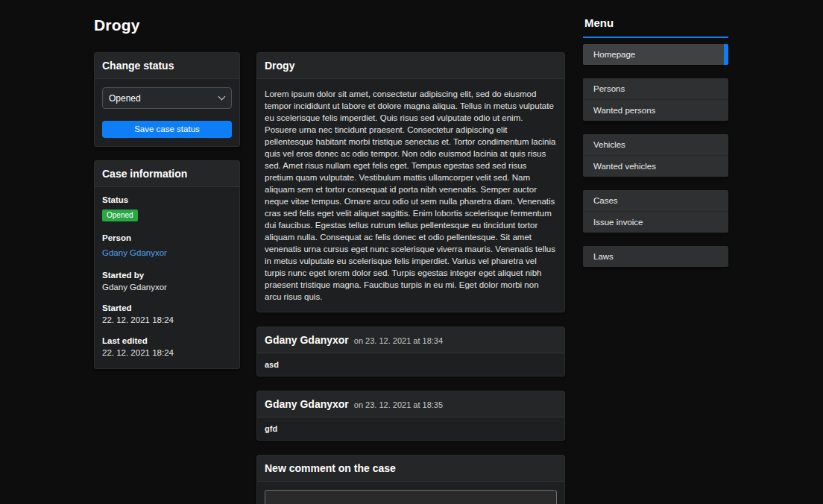 This screenshot has height=504, width=823. Describe the element at coordinates (411, 365) in the screenshot. I see `comment-body: asd` at that location.